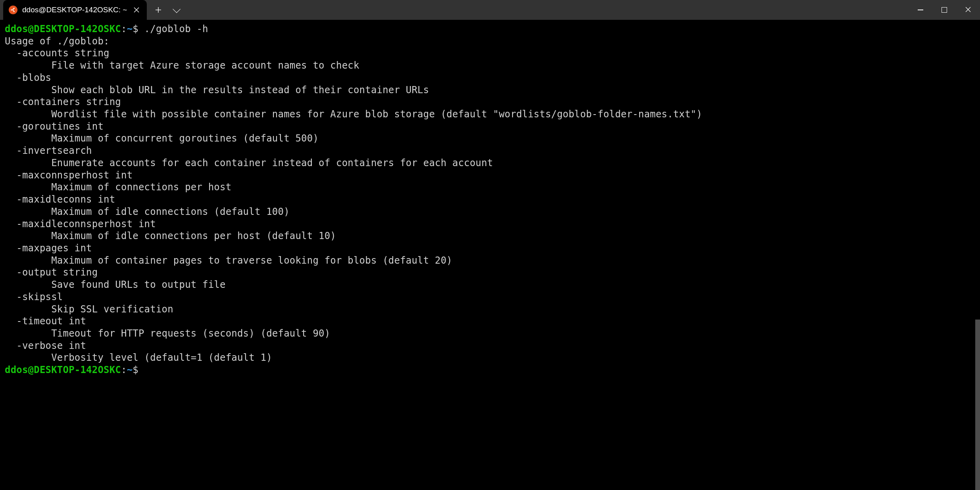  What do you see at coordinates (490, 90) in the screenshot?
I see `flag-desc: Show each blob URL in the results instea…` at bounding box center [490, 90].